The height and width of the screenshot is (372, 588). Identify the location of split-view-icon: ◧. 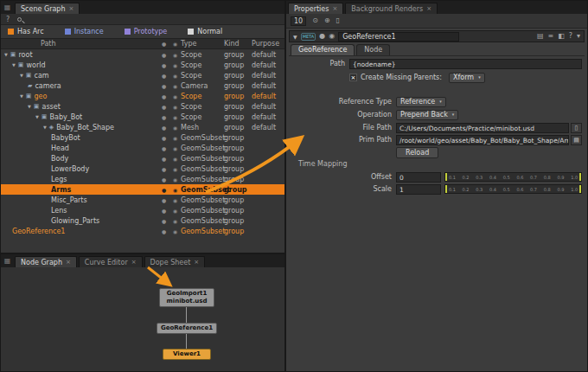
(561, 36).